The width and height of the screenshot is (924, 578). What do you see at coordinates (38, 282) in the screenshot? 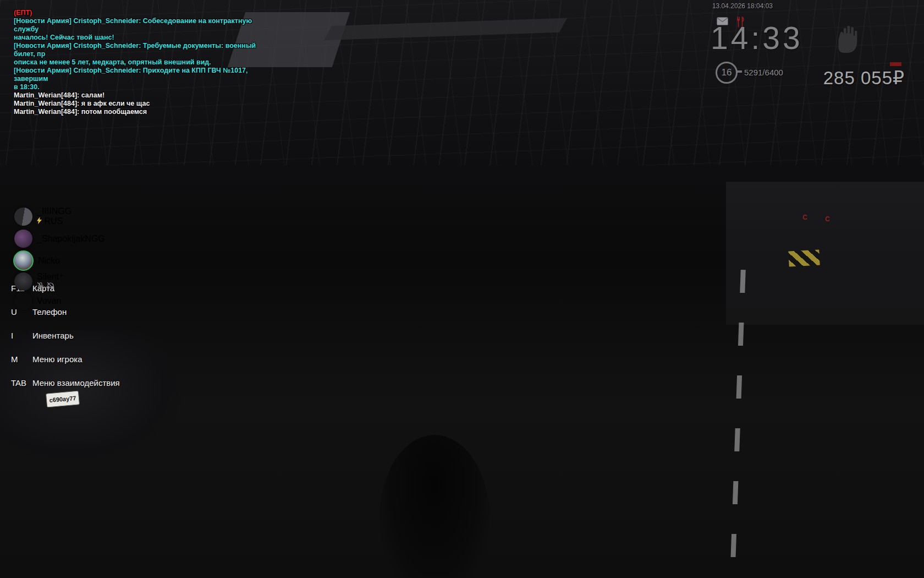
I see `voice-player-row: Silent⁺` at bounding box center [38, 282].